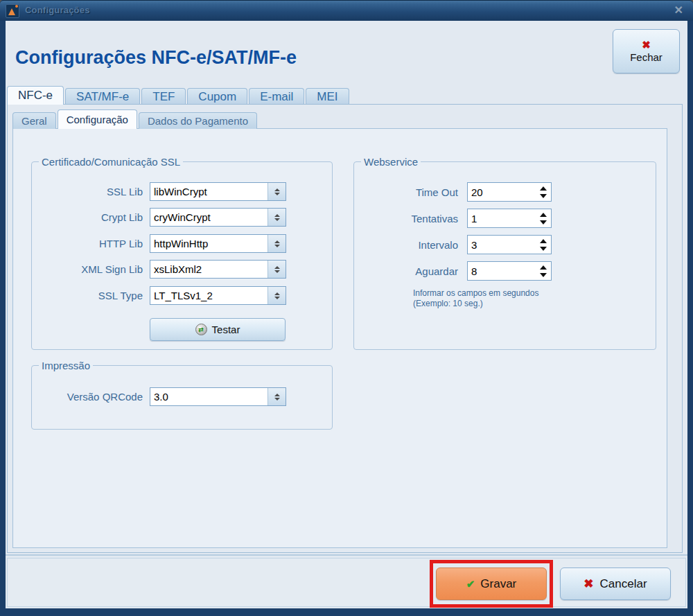 This screenshot has width=693, height=616. What do you see at coordinates (226, 330) in the screenshot?
I see `testar-button-label: Testar` at bounding box center [226, 330].